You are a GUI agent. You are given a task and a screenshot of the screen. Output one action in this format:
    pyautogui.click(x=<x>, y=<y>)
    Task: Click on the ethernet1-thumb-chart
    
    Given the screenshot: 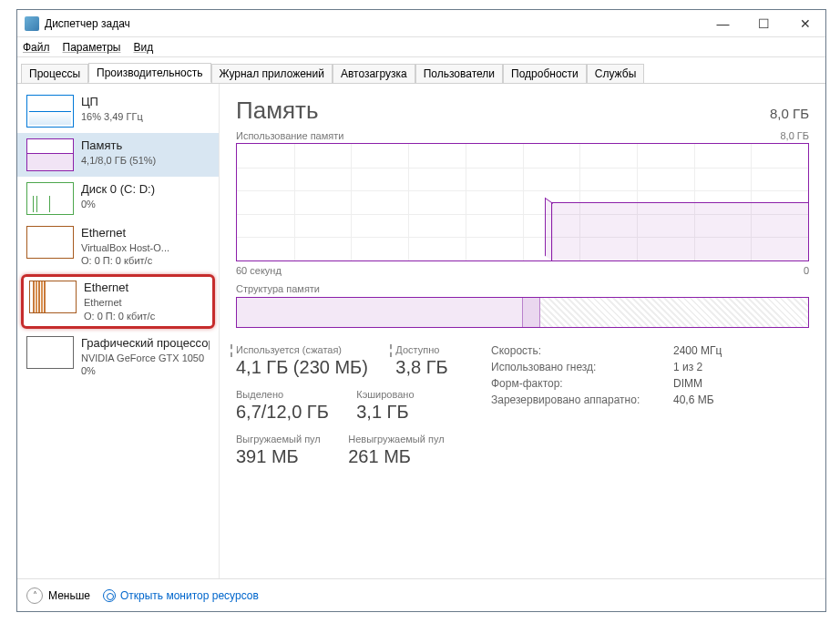 What is the action you would take?
    pyautogui.click(x=50, y=242)
    